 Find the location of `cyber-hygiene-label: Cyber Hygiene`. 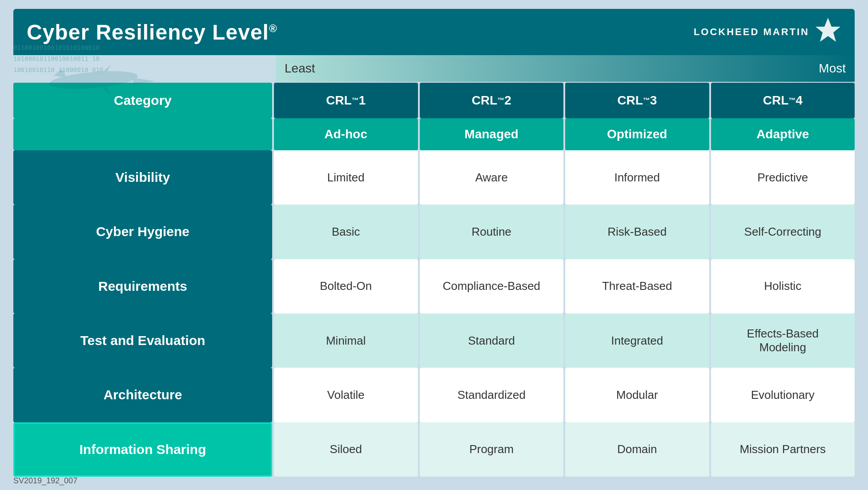

cyber-hygiene-label: Cyber Hygiene is located at coordinates (143, 232).